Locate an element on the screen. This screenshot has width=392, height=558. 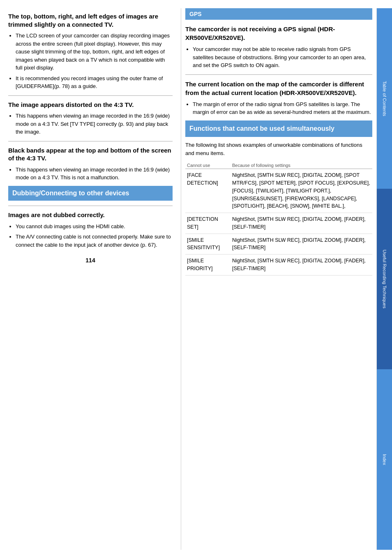
functions-table: Cannot use Because of following settings… is located at coordinates (279, 219).